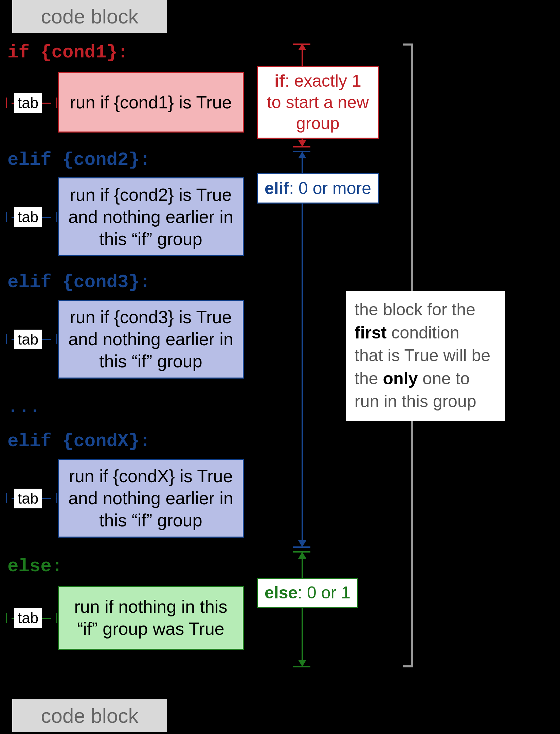  I want to click on else-side-kw: else, so click(281, 593).